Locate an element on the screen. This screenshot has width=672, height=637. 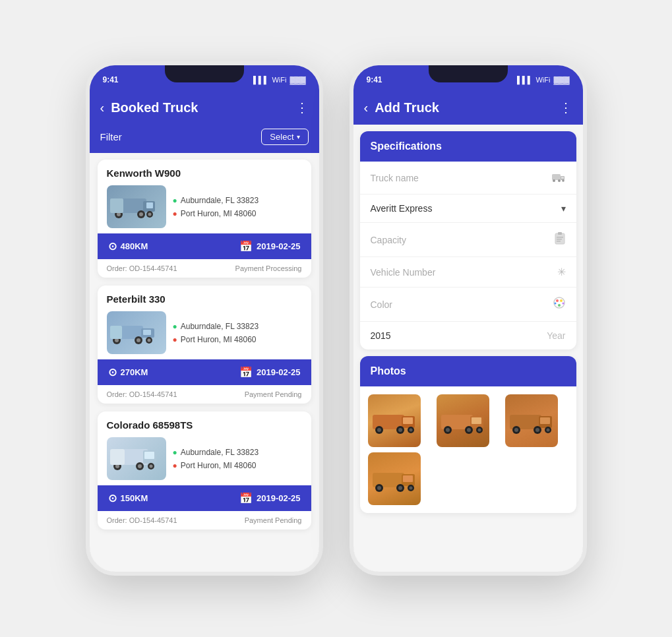
capacity-field: Capacity is located at coordinates (468, 240).